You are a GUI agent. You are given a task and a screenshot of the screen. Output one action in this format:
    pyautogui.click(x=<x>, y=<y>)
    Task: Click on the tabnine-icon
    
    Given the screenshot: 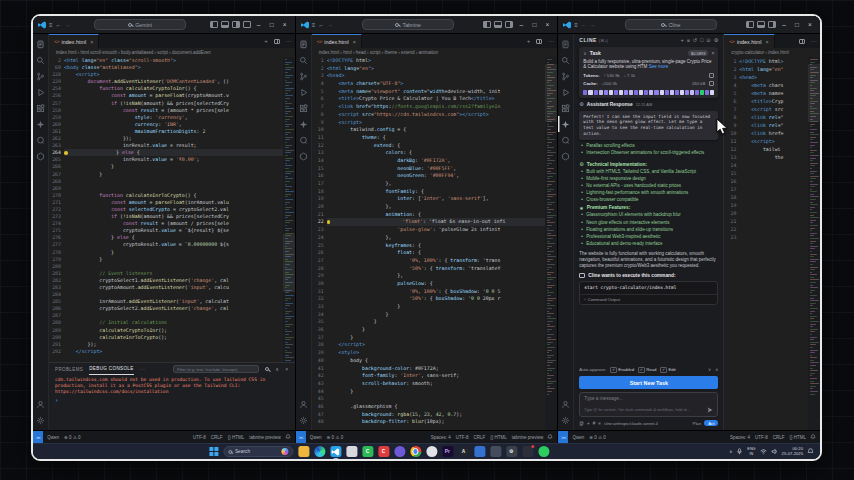 What is the action you would take?
    pyautogui.click(x=566, y=156)
    